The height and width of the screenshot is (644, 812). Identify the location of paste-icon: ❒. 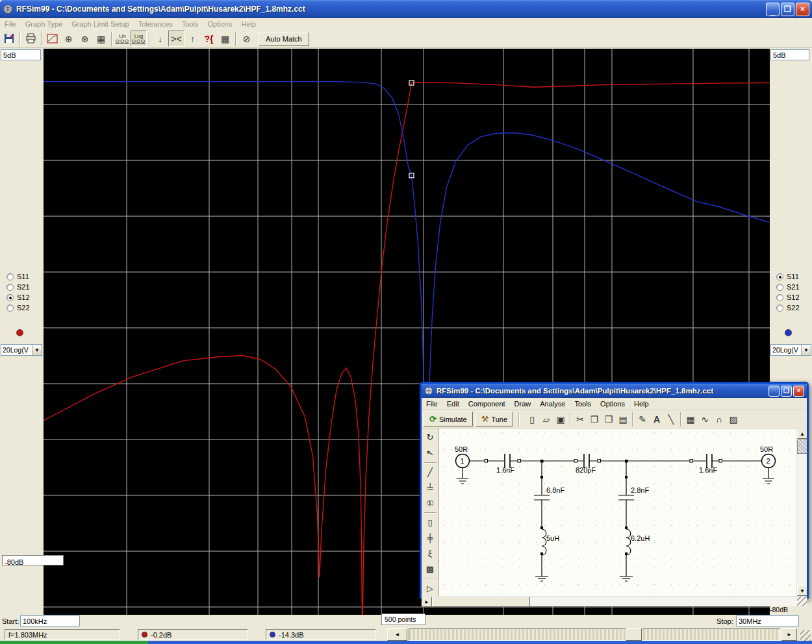
(609, 419).